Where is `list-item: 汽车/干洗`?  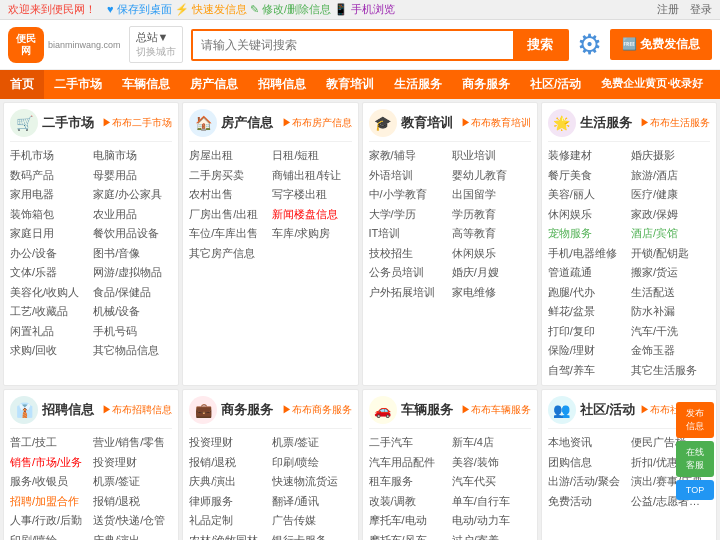
list-item: 汽车/干洗 is located at coordinates (670, 332).